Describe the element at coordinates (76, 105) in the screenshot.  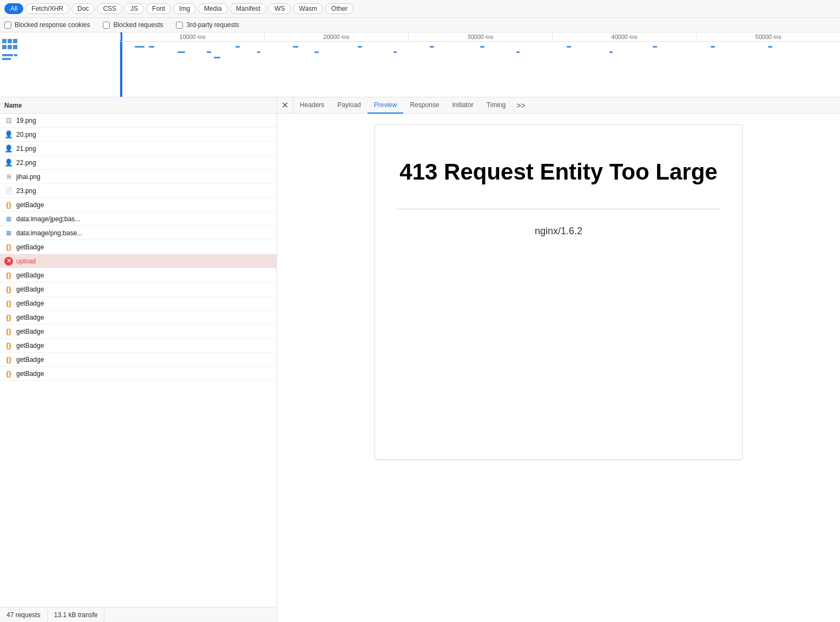
I see `name-column-header: Name` at that location.